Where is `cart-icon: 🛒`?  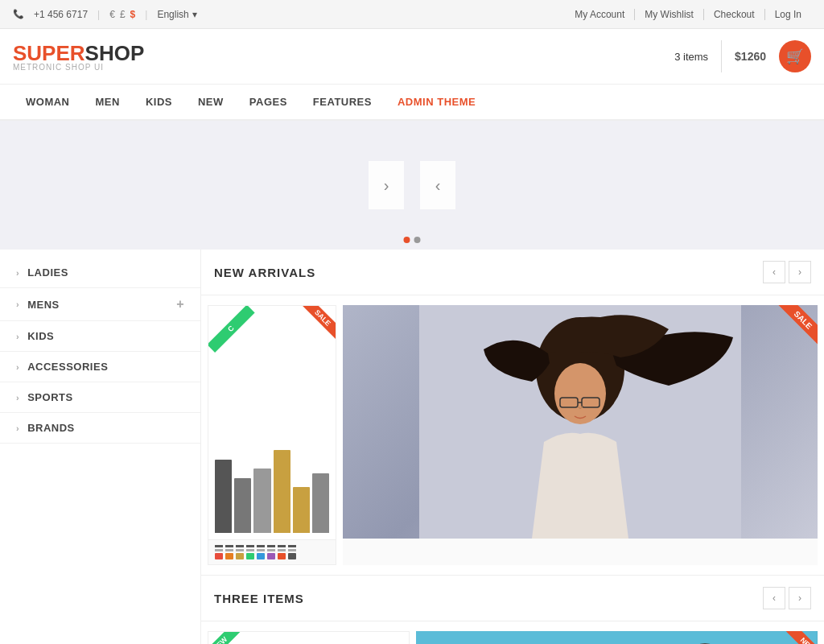 cart-icon: 🛒 is located at coordinates (795, 56).